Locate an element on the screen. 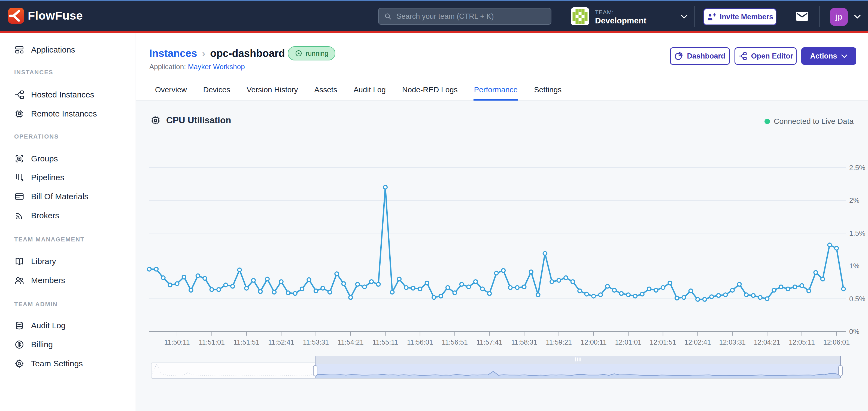  sidebar-item-hosted-instances: Hosted Instances is located at coordinates (54, 95).